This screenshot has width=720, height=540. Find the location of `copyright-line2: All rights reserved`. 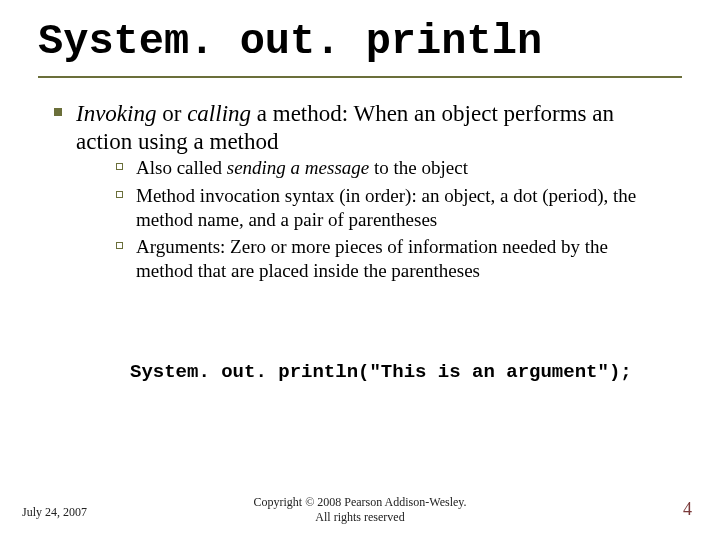

copyright-line2: All rights reserved is located at coordinates (360, 517).